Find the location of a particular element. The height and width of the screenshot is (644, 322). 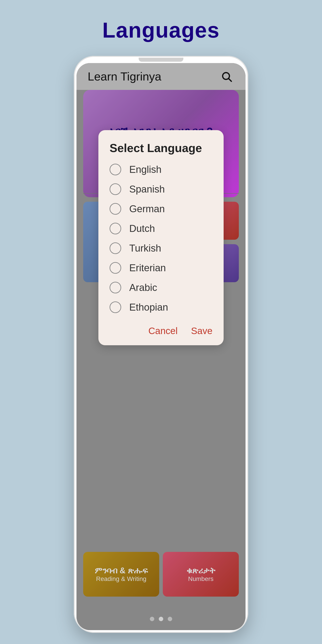

dialog-actions: Cancel Save is located at coordinates (161, 328).